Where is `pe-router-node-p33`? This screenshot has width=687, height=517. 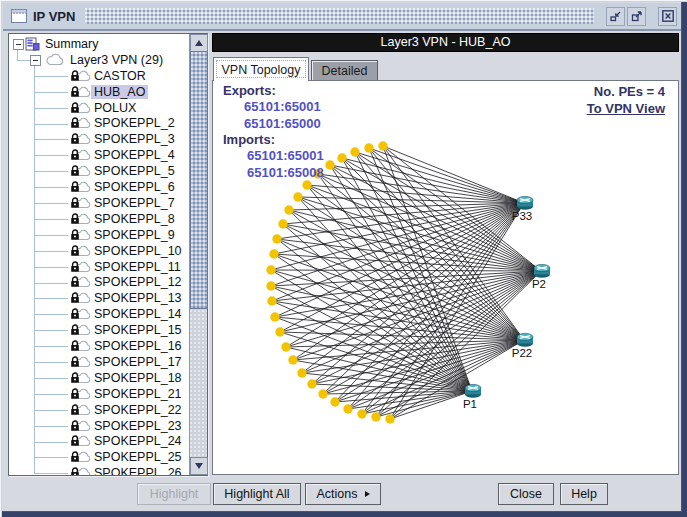
pe-router-node-p33 is located at coordinates (525, 202).